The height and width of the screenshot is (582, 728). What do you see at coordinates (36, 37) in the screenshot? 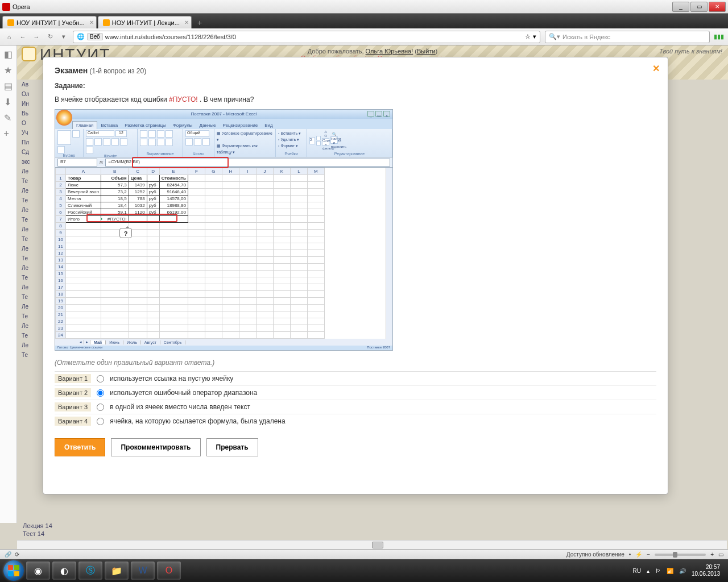
I see `forward-icon: →` at bounding box center [36, 37].